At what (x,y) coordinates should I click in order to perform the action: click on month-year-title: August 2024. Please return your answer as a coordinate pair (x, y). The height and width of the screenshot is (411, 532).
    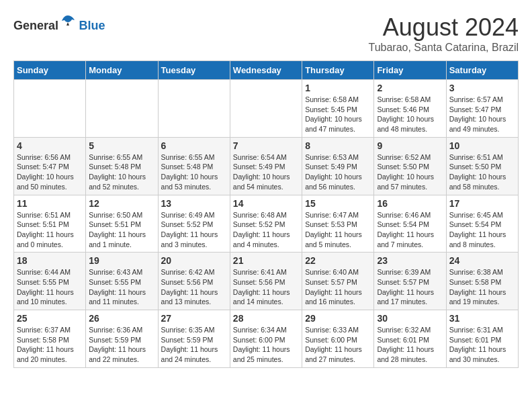
    Looking at the image, I should click on (443, 28).